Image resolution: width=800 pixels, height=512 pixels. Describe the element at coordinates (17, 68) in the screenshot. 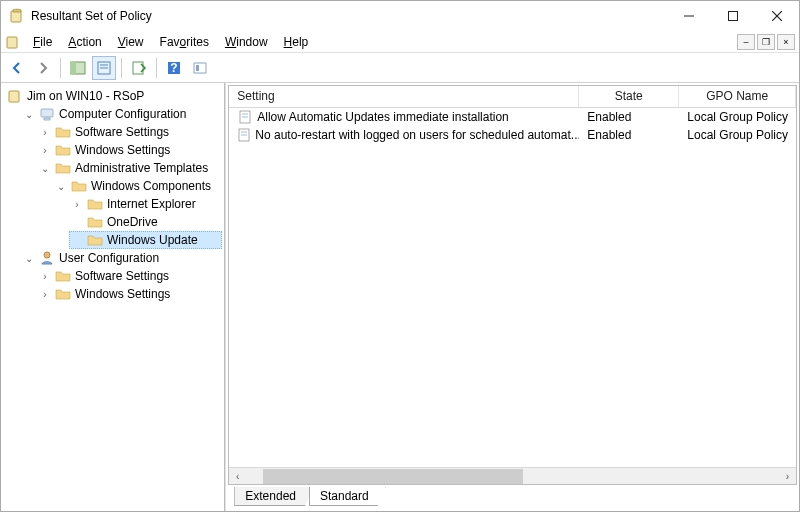

I see `back-button` at that location.